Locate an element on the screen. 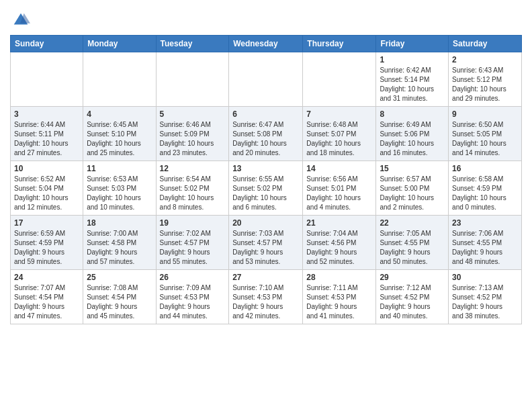  calendar-cell: 1Sunrise: 6:42 AM Sunset: 5:14 PM Daylig… is located at coordinates (412, 79).